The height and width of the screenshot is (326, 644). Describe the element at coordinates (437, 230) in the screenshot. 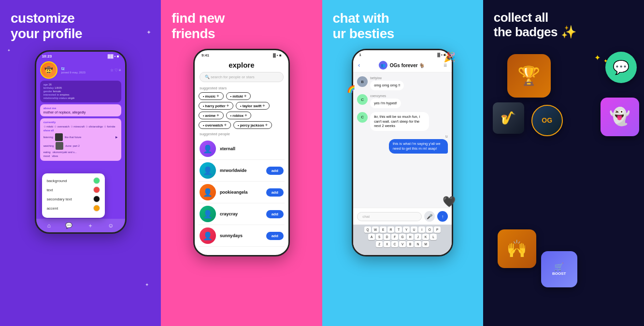

I see `key-P: P` at that location.